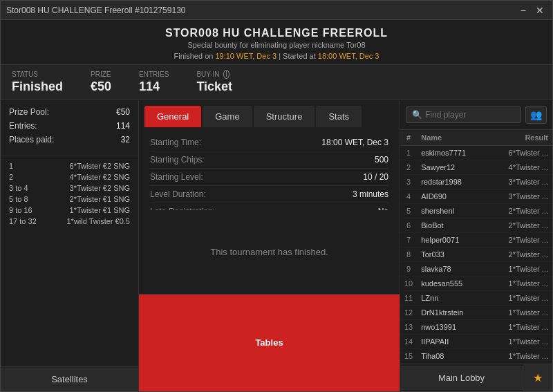 This screenshot has height=392, width=553. What do you see at coordinates (214, 82) in the screenshot?
I see `buyin-item: Buy-in i Ticket` at bounding box center [214, 82].